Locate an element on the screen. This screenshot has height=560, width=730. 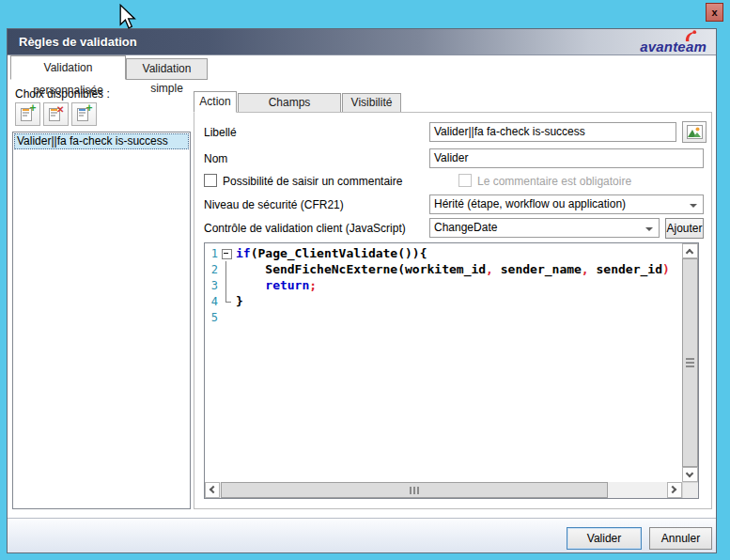
line-number: 4 is located at coordinates (212, 302).